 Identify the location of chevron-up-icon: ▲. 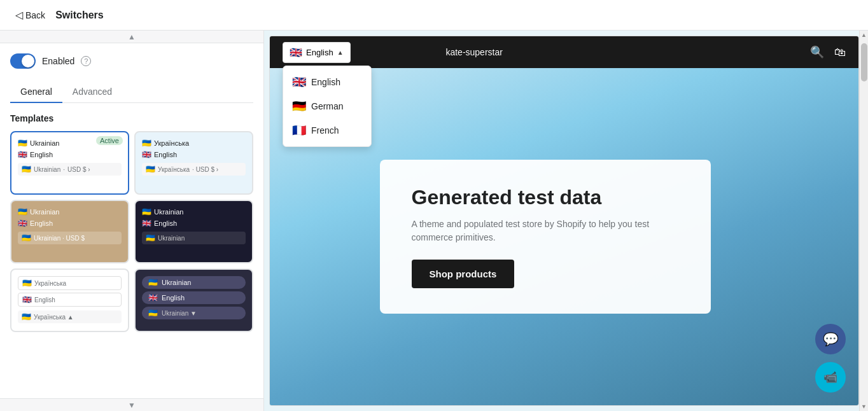
(340, 52).